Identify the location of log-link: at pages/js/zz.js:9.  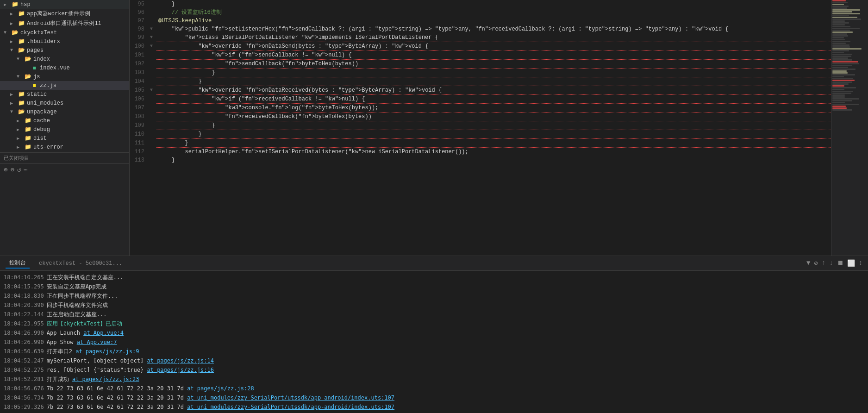
(107, 351).